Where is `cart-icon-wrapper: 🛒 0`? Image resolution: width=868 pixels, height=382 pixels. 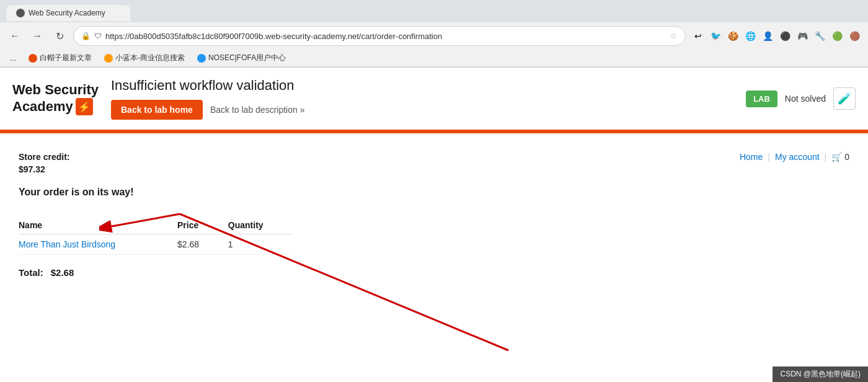
cart-icon-wrapper: 🛒 0 is located at coordinates (841, 157).